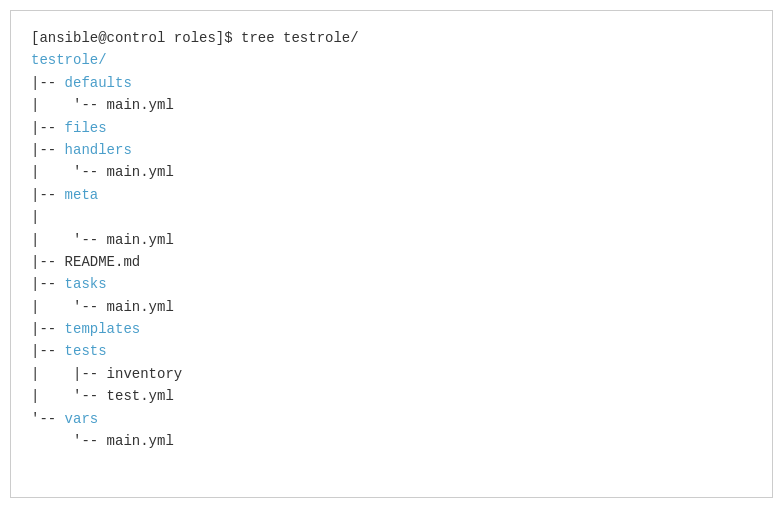 This screenshot has height=508, width=783. What do you see at coordinates (86, 329) in the screenshot?
I see `templates-line: |-- templates` at bounding box center [86, 329].